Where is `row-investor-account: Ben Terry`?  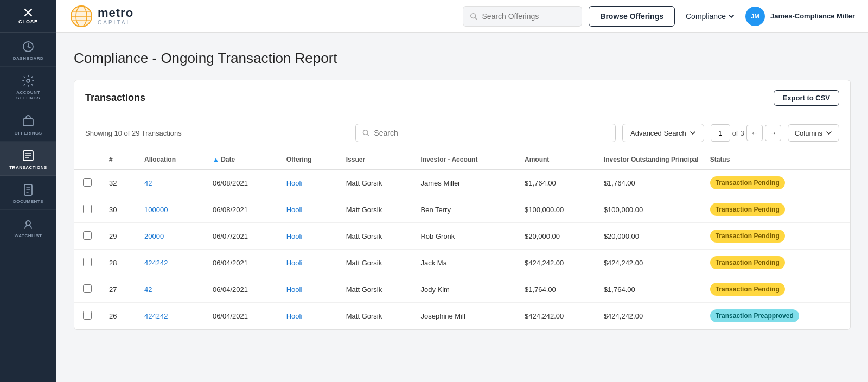 row-investor-account: Ben Terry is located at coordinates (464, 209).